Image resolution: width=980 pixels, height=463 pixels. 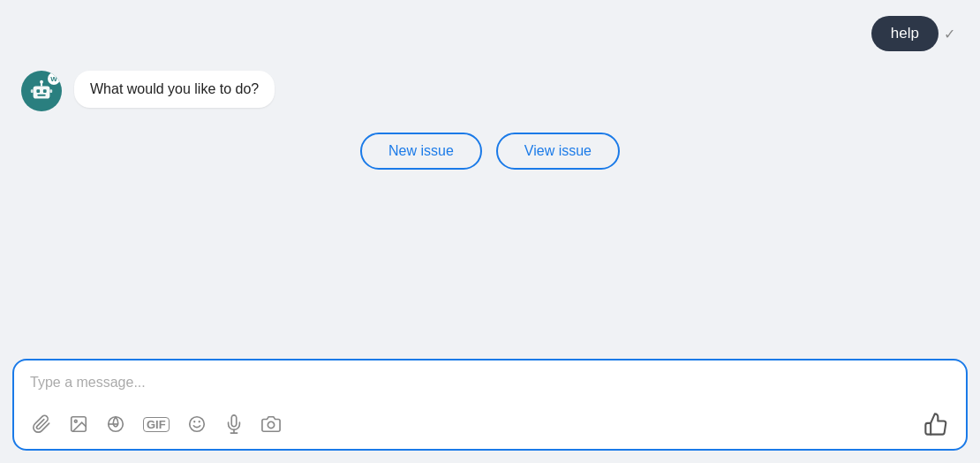 I want to click on camera-button, so click(x=271, y=424).